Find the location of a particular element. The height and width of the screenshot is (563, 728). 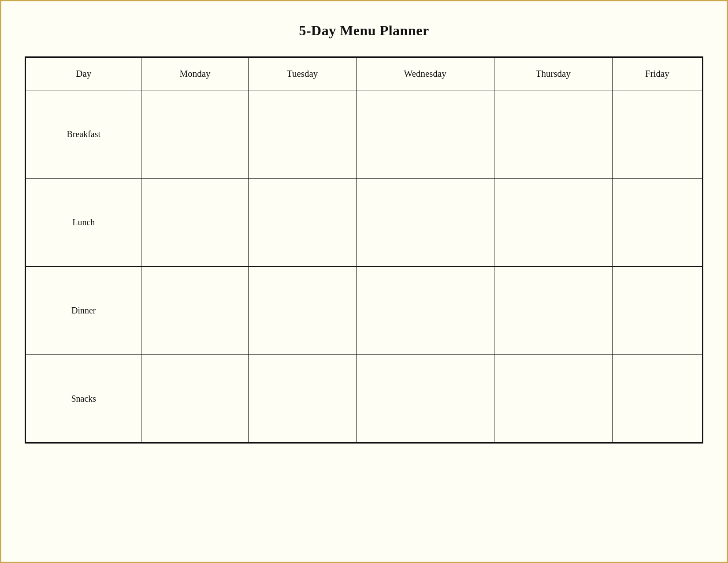

cell-snacks-monday is located at coordinates (195, 399).